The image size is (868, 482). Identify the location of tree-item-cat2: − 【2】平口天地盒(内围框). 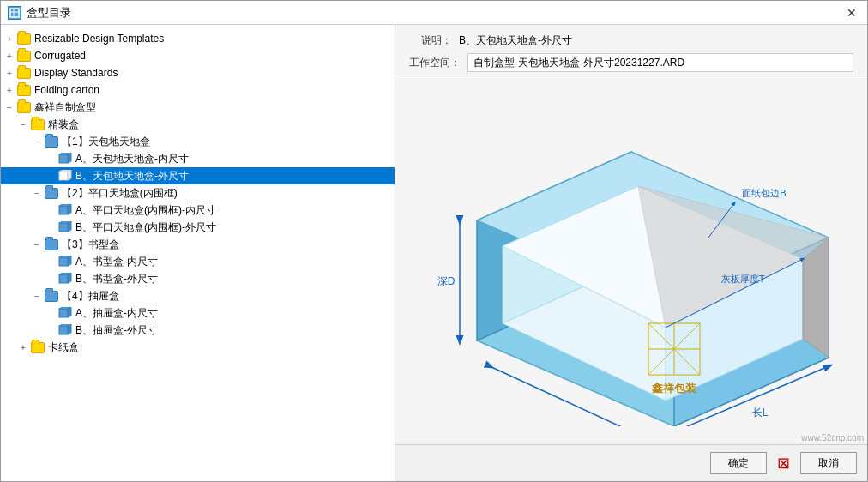
(197, 193).